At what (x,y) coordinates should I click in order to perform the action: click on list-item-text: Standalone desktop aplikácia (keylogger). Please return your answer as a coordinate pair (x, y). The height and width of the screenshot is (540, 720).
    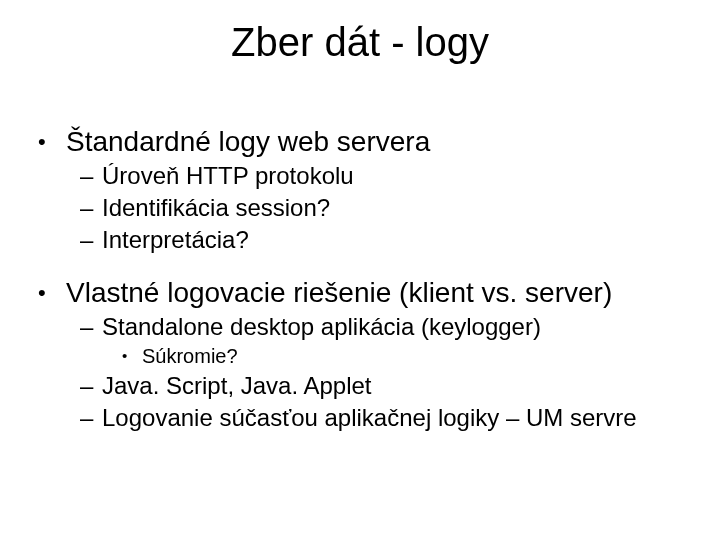
    Looking at the image, I should click on (322, 327).